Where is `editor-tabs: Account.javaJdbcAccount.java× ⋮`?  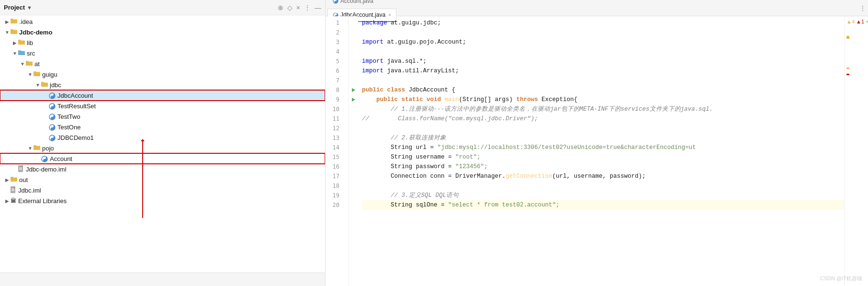 editor-tabs: Account.javaJdbcAccount.java× ⋮ is located at coordinates (597, 8).